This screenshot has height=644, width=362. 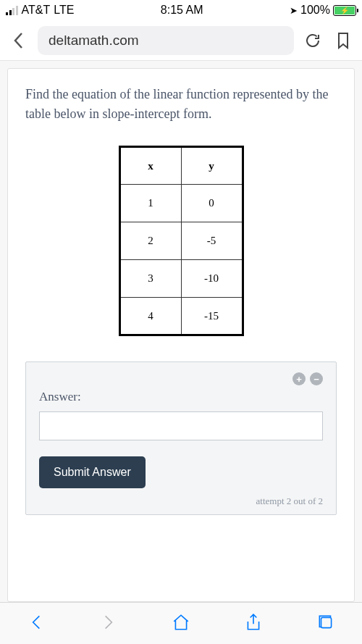 What do you see at coordinates (181, 279) in the screenshot?
I see `table-row: 3 -10` at bounding box center [181, 279].